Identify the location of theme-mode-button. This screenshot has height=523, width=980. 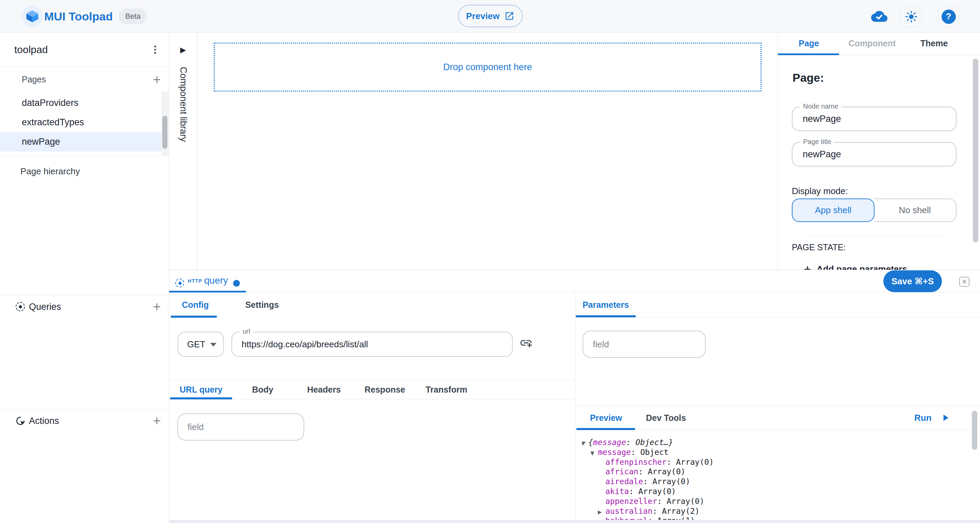
(911, 17).